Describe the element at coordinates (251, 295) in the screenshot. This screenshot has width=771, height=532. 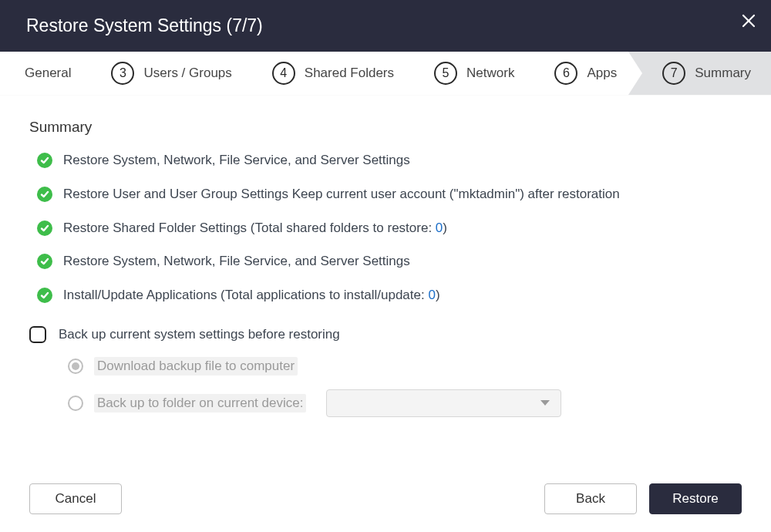
I see `summary-item-text: Install/Update Applications (Total appli…` at that location.